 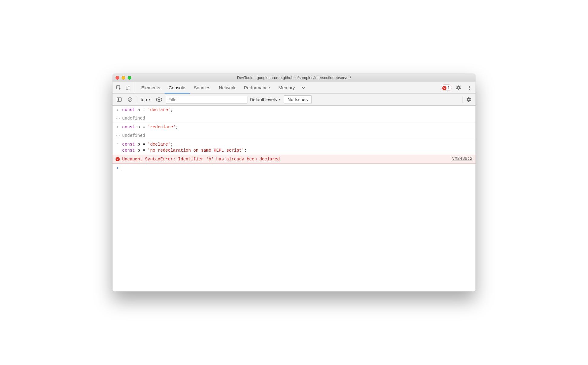 I want to click on console-input-row: › const b = 'declare'; const b = 'no red…, so click(x=294, y=147).